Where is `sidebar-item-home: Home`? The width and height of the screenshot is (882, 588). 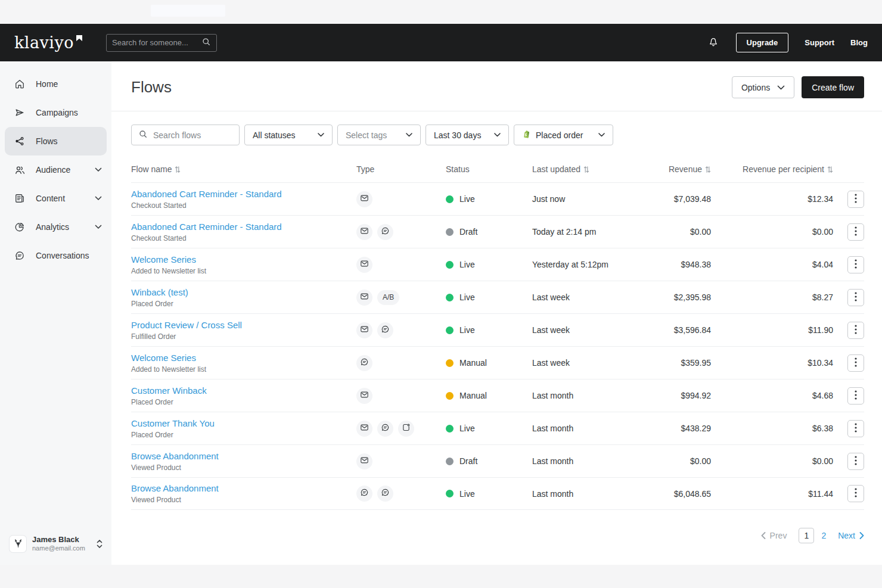
sidebar-item-home: Home is located at coordinates (56, 84).